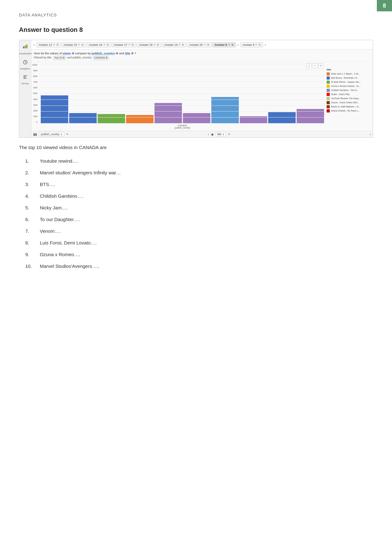  I want to click on list-text-4: Childish Gambino…., so click(62, 196).